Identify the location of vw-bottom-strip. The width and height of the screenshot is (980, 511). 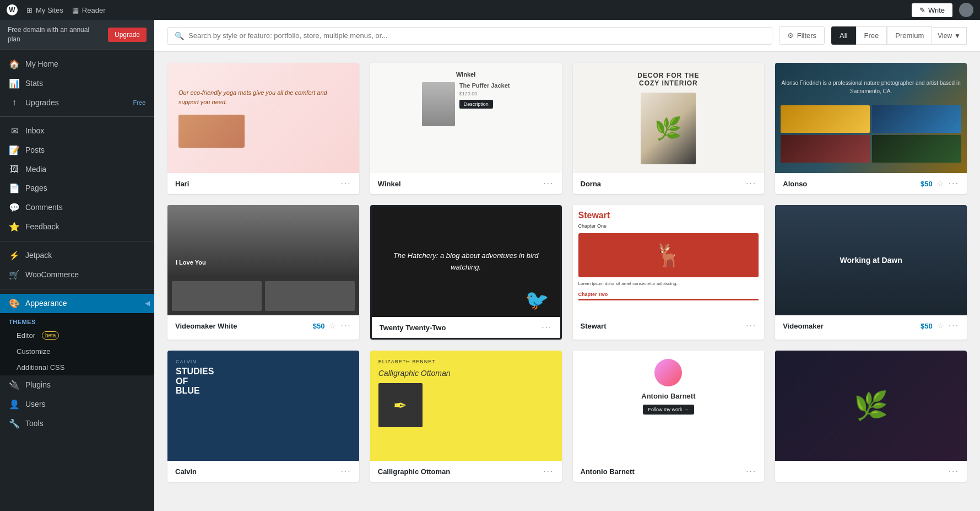
(263, 296).